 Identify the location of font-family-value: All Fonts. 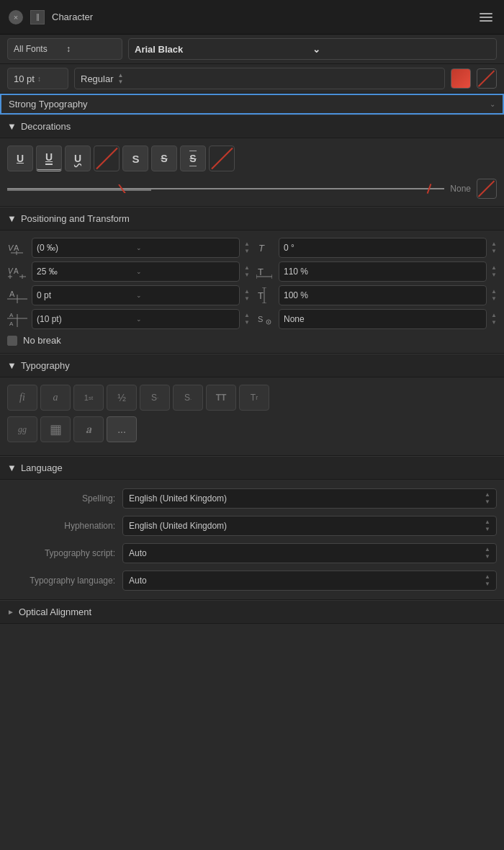
(39, 49).